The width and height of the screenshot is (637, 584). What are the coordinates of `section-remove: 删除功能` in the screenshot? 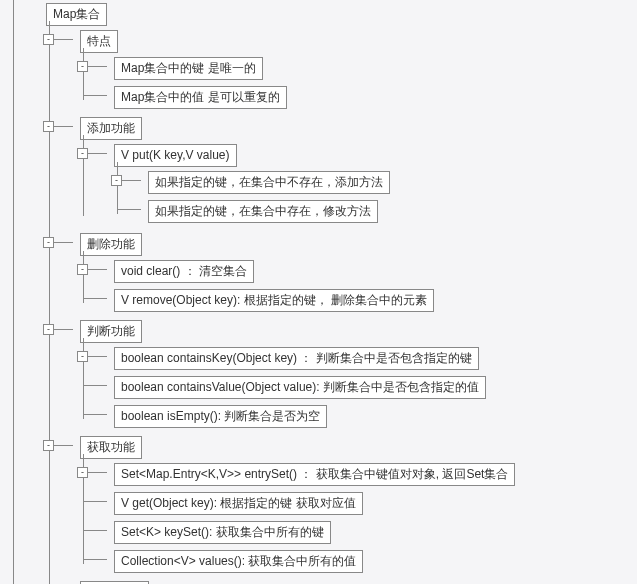 It's located at (111, 244).